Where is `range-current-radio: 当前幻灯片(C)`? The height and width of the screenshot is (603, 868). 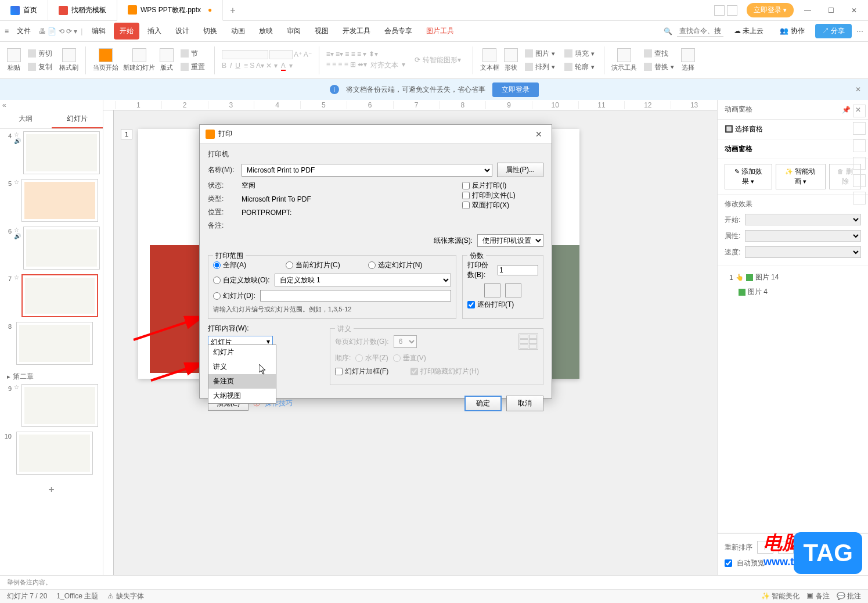 range-current-radio: 当前幻灯片(C) is located at coordinates (313, 265).